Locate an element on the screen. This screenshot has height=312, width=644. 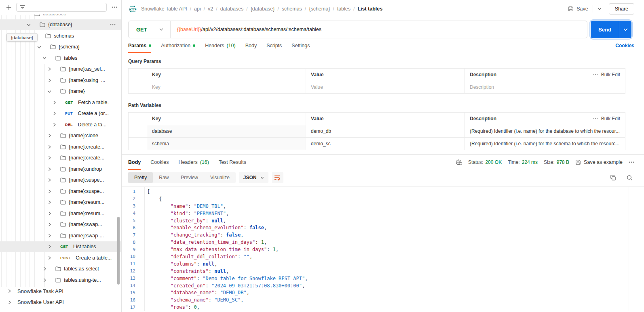
save-as-example-button: Save as example is located at coordinates (599, 162).